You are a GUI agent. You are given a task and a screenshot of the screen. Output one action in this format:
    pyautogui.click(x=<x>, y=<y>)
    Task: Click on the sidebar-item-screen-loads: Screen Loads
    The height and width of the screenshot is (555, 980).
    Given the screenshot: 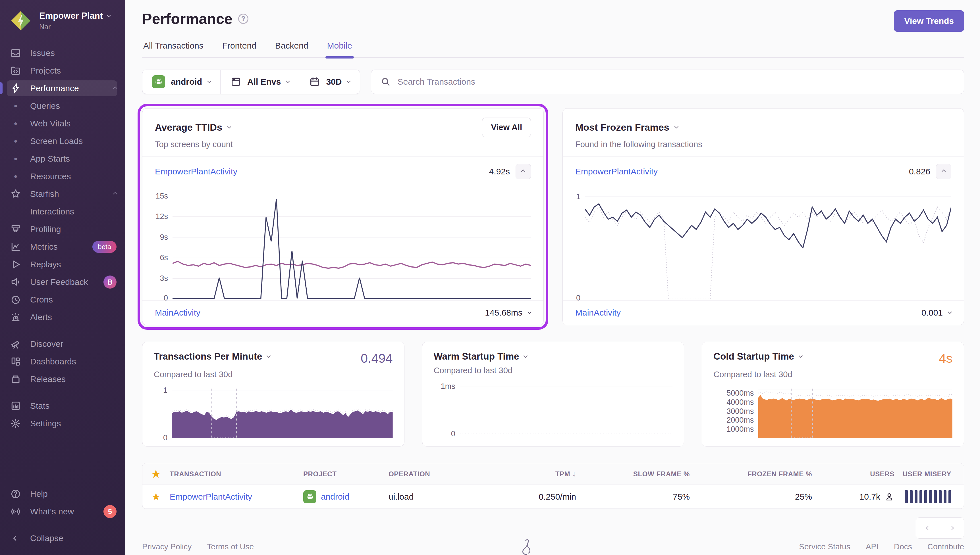 What is the action you would take?
    pyautogui.click(x=63, y=141)
    